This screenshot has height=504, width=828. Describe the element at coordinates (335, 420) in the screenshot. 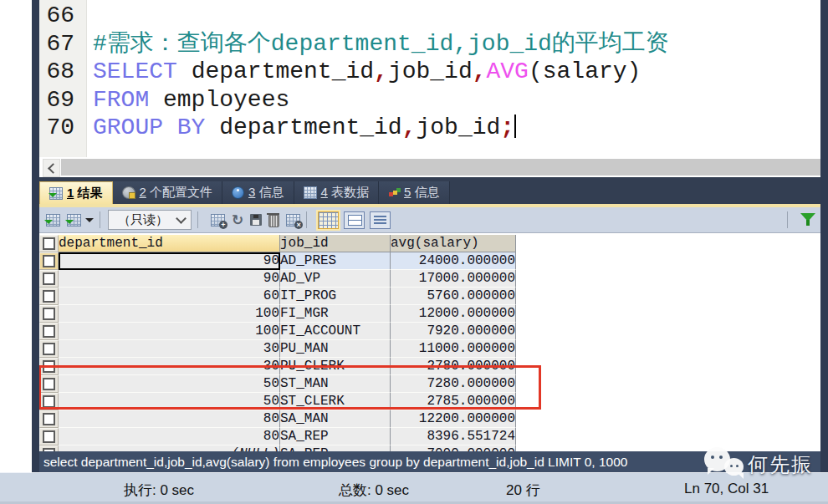

I see `cell-job-id: SA_MAN` at that location.